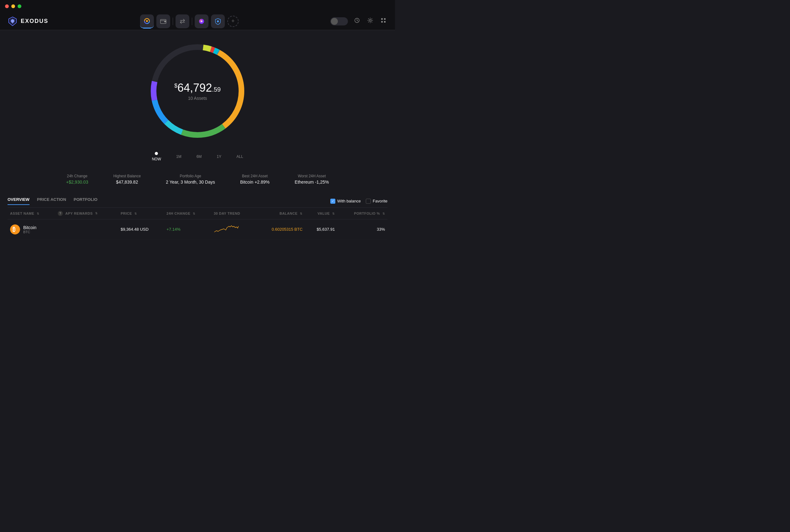 This screenshot has width=790, height=532. What do you see at coordinates (96, 213) in the screenshot?
I see `col-apy-sort: ⇅` at bounding box center [96, 213].